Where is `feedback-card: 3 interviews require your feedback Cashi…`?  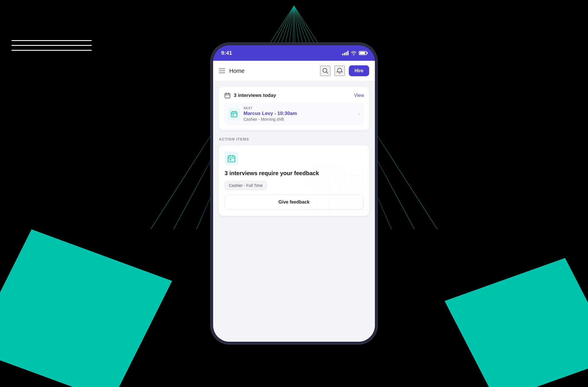
feedback-card: 3 interviews require your feedback Cashi… is located at coordinates (294, 181).